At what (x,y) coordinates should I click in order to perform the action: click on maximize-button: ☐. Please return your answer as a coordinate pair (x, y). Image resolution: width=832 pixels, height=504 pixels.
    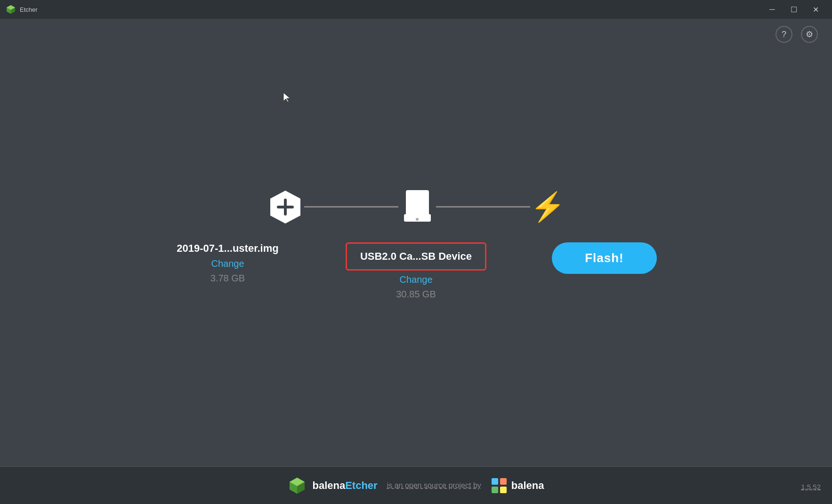
    Looking at the image, I should click on (794, 9).